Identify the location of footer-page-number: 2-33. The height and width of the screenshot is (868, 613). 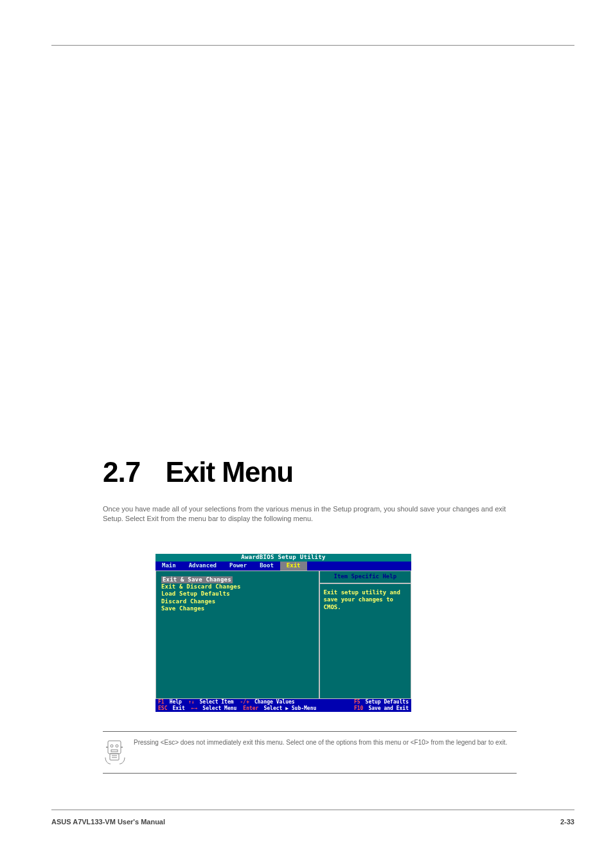
(567, 822).